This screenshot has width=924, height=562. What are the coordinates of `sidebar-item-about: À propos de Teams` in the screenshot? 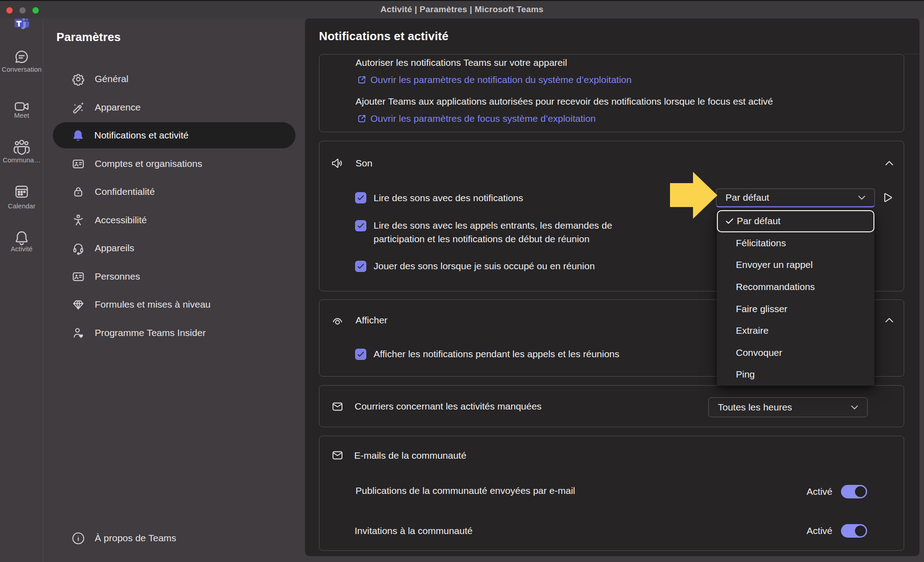 It's located at (174, 538).